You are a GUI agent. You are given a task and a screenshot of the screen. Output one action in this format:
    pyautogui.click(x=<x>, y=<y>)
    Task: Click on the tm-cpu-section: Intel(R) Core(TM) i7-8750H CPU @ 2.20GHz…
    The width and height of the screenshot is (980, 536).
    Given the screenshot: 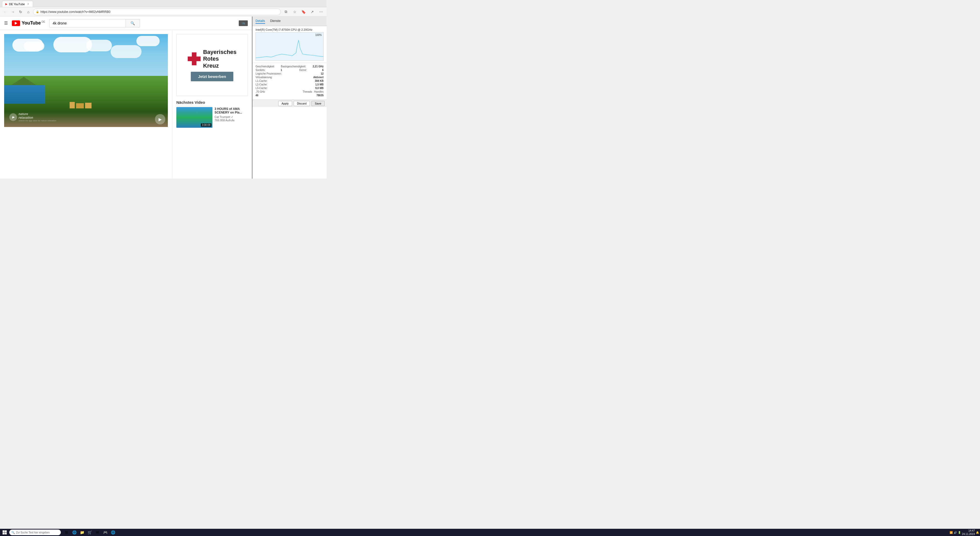 What is the action you would take?
    pyautogui.click(x=290, y=44)
    